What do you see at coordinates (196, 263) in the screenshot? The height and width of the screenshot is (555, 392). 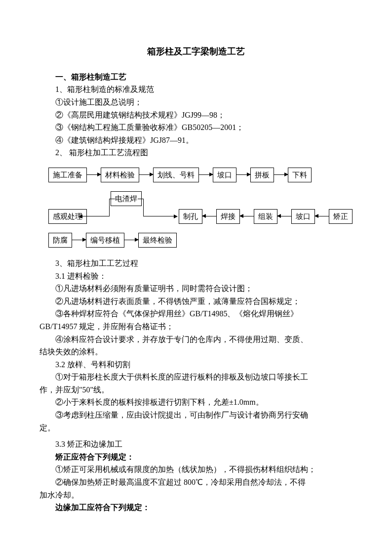 I see `text-line: 3、箱形柱加工工艺过程` at bounding box center [196, 263].